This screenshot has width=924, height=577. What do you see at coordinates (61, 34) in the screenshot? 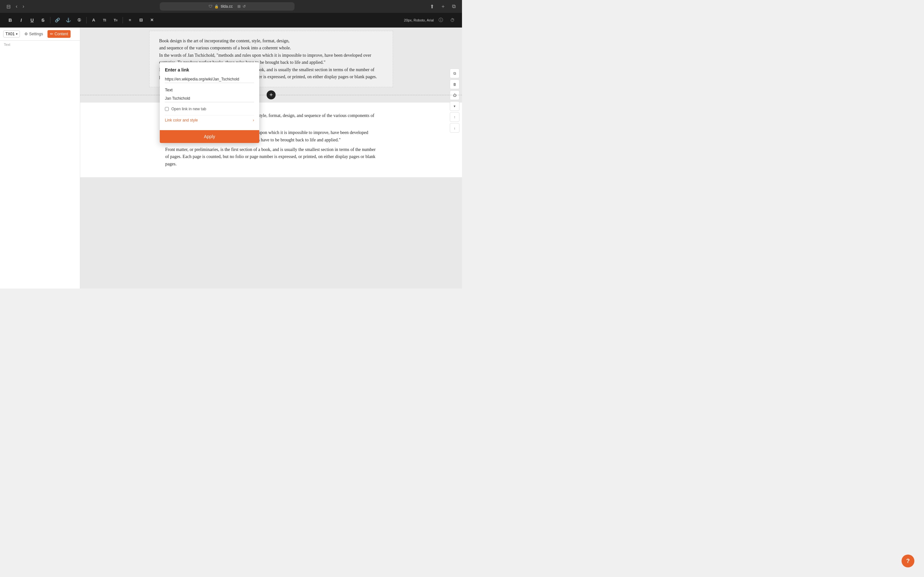
I see `content-label: Content` at bounding box center [61, 34].